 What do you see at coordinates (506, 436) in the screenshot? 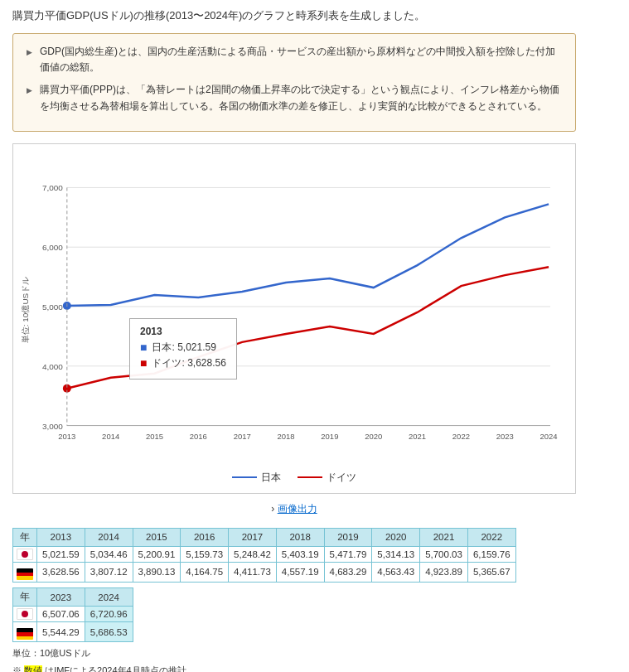
I see `svg-text: 2023` at bounding box center [506, 436].